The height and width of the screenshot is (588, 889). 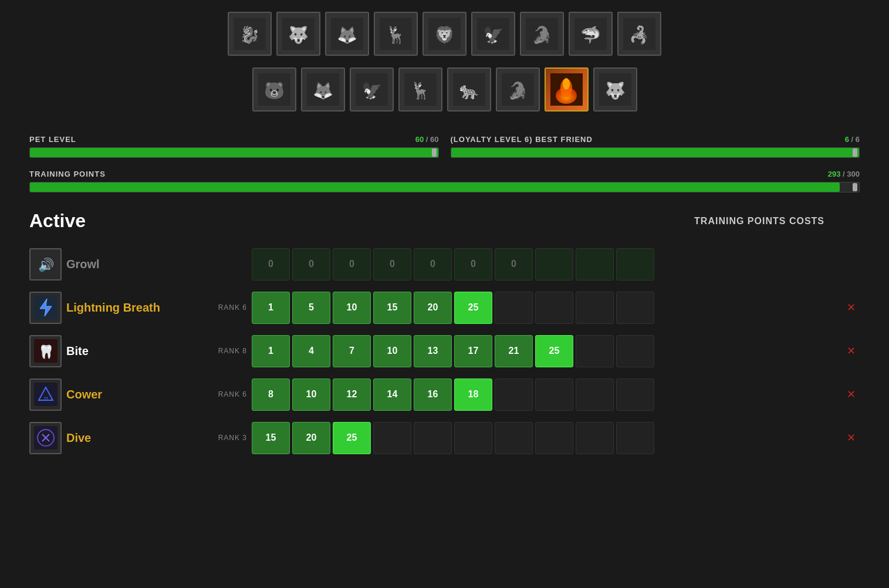 What do you see at coordinates (851, 438) in the screenshot?
I see `dive-delete: ✕` at bounding box center [851, 438].